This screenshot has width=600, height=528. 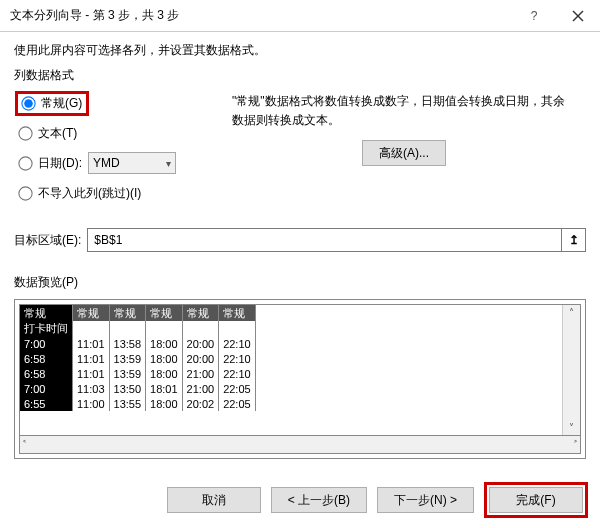 What do you see at coordinates (60, 164) in the screenshot?
I see `radio-date-label: 日期(D):` at bounding box center [60, 164].